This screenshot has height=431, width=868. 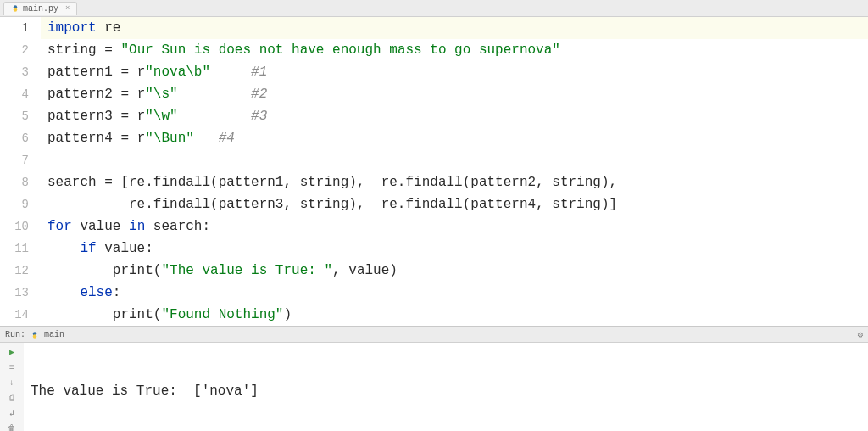 I want to click on code-line: print("Found Nothing"), so click(x=454, y=315).